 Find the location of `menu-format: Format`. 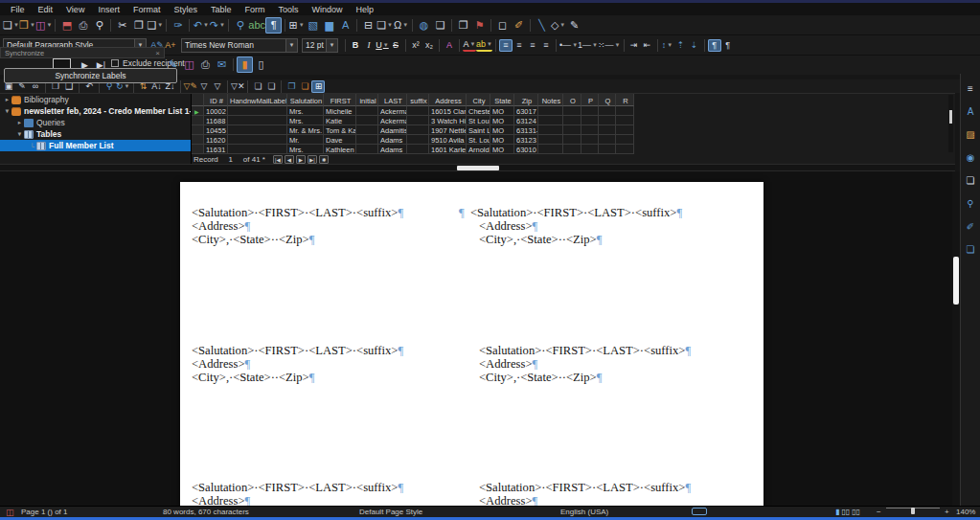

menu-format: Format is located at coordinates (148, 10).